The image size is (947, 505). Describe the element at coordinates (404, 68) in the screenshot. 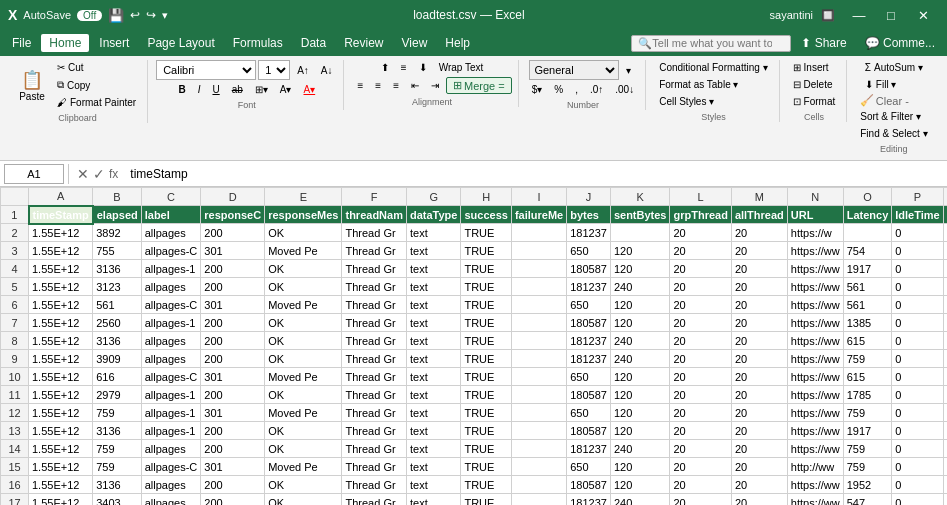

I see `align-middle-button: ≡` at that location.